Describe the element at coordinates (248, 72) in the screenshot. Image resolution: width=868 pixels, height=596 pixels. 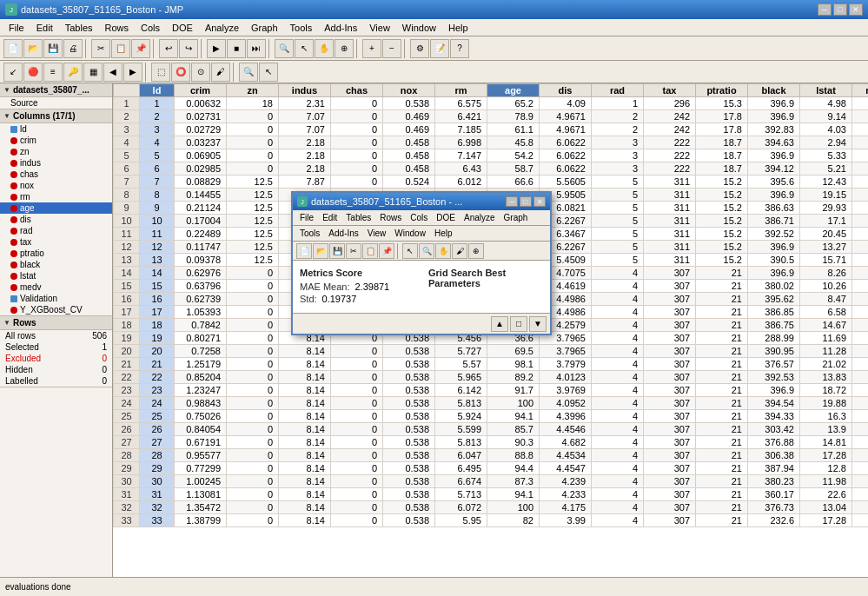
I see `tb2-zoom: 🔍` at that location.